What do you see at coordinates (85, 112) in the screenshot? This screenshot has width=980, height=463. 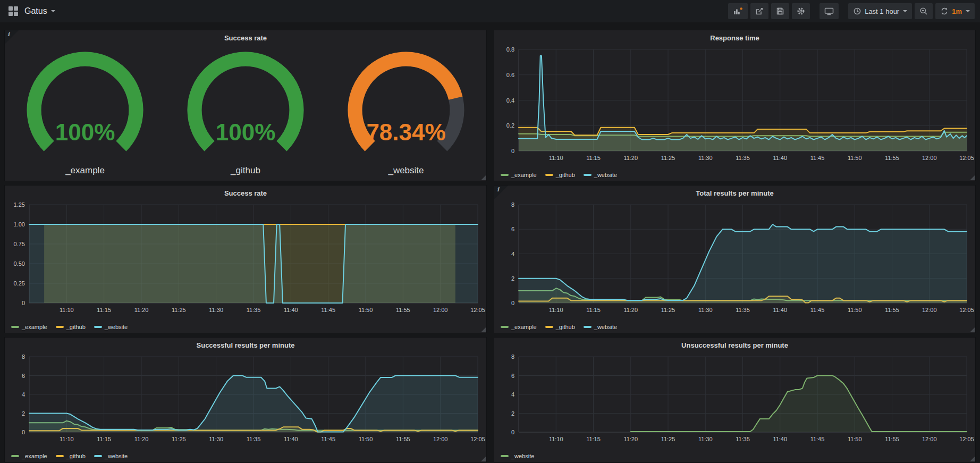 I see `gauge-_example: 100%_example` at bounding box center [85, 112].